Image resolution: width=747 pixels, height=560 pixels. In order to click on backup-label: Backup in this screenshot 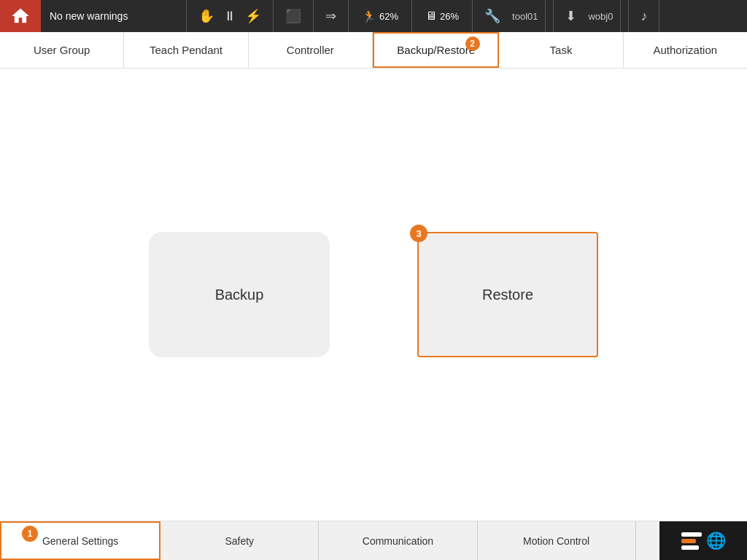, I will do `click(239, 295)`.